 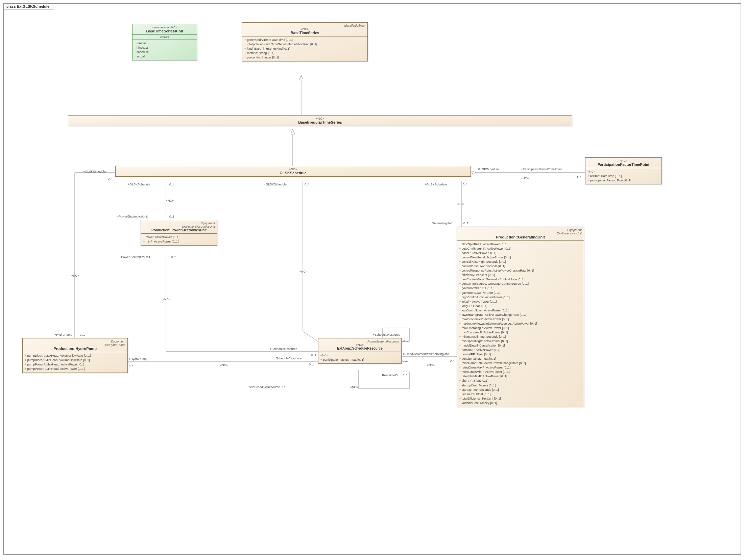 I want to click on attr: controlPulseLow: Seconds [0..1], so click(x=521, y=266).